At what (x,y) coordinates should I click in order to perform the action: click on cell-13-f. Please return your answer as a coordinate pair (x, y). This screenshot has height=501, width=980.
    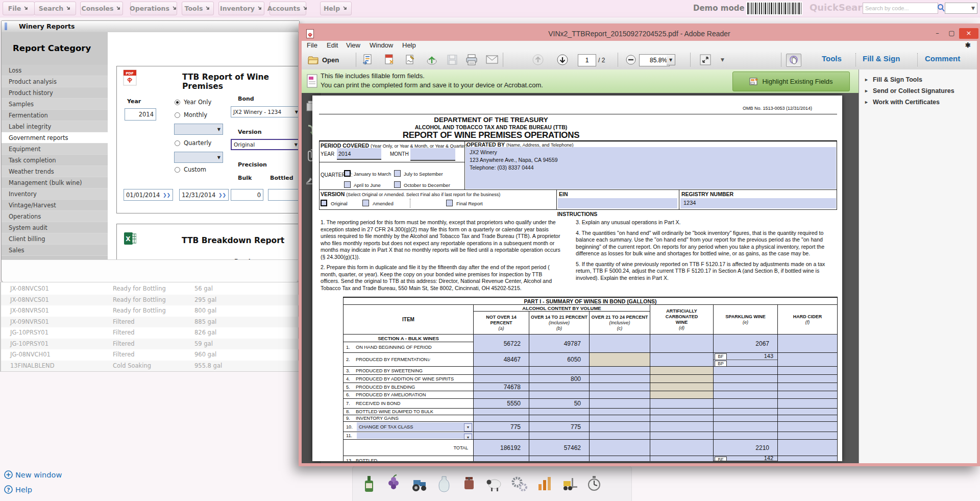
    Looking at the image, I should click on (807, 459).